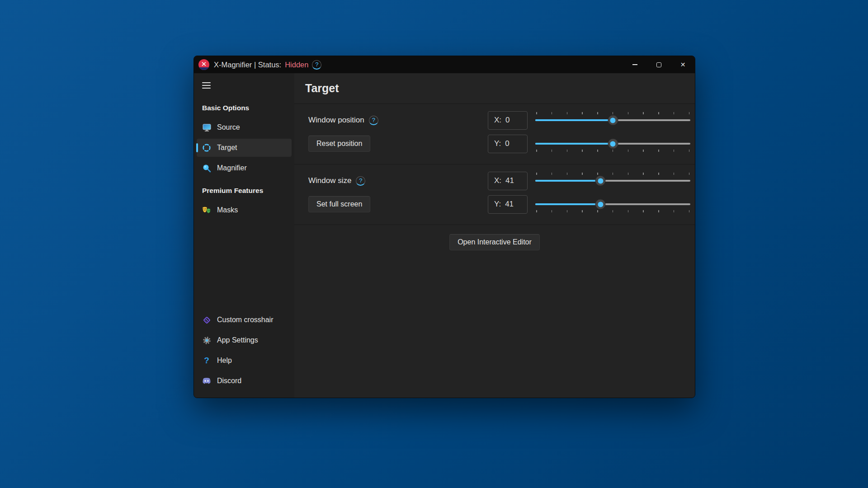 Image resolution: width=868 pixels, height=488 pixels. What do you see at coordinates (227, 148) in the screenshot?
I see `sidebar-item-label: Target` at bounding box center [227, 148].